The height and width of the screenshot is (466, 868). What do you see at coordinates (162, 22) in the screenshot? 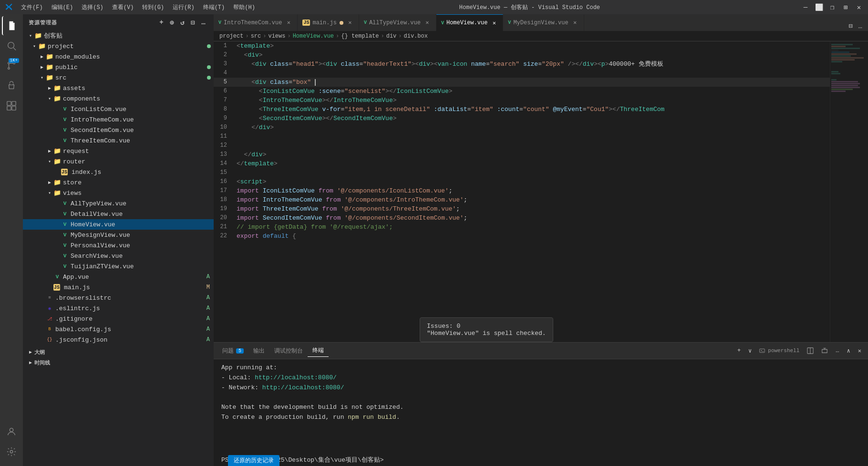
I see `new-file-icon: +` at bounding box center [162, 22].